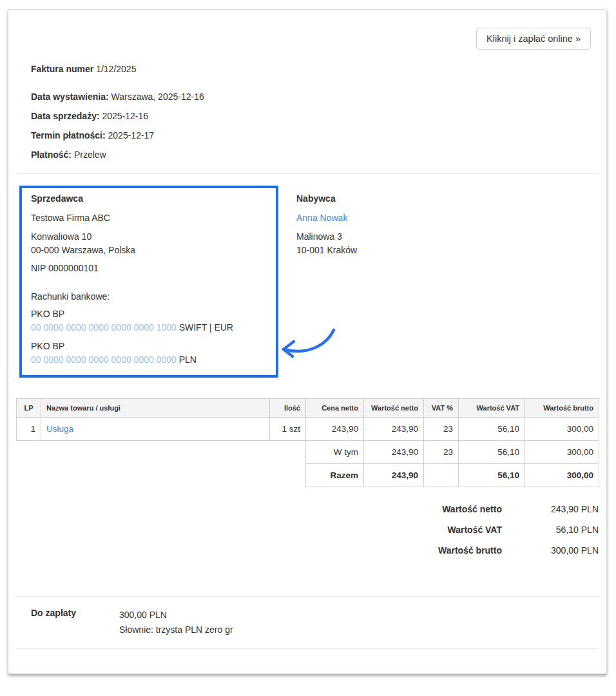  Describe the element at coordinates (307, 617) in the screenshot. I see `payment-due-section: Do zapłaty 300,00 PLN Słownie: trzysta P…` at that location.